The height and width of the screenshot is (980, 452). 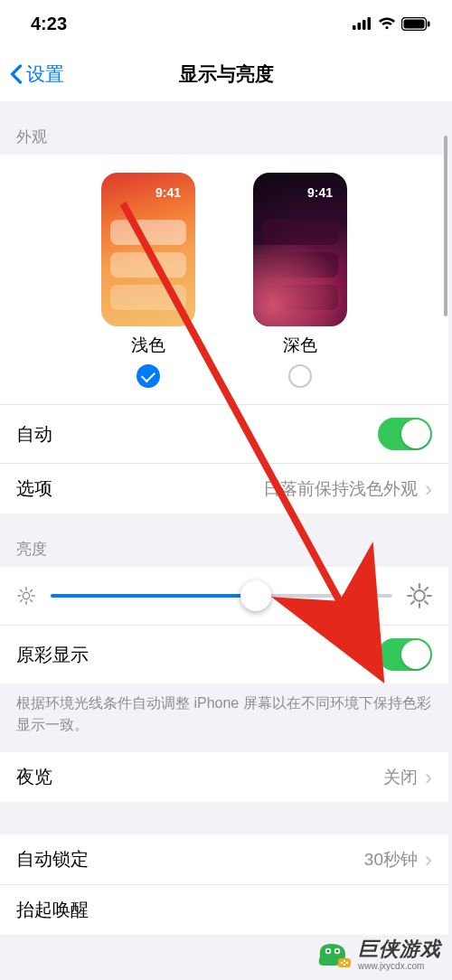 I want to click on status-time: 4:23, so click(x=49, y=24).